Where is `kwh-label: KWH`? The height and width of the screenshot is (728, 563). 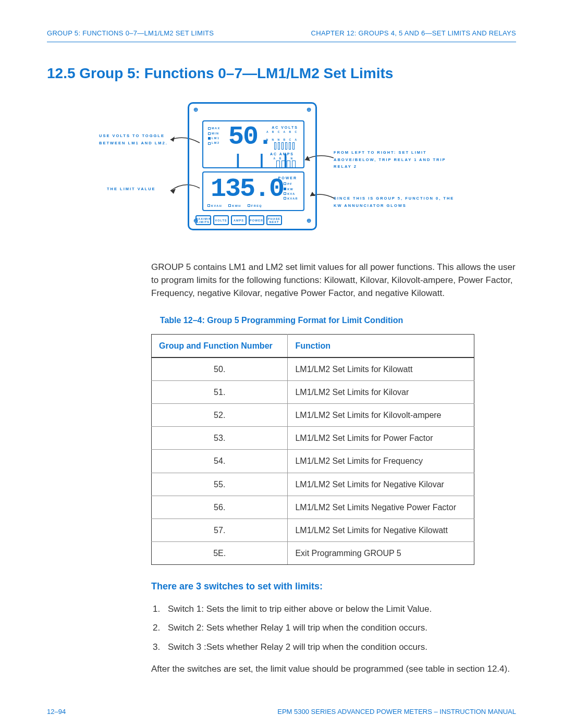
kwh-label: KWH is located at coordinates (237, 206).